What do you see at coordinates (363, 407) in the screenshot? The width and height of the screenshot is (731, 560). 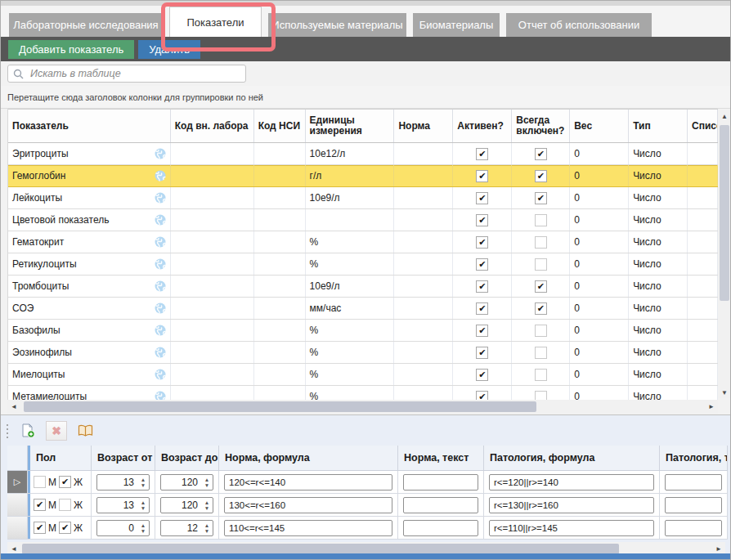 I see `indicators-horizontal-scrollbar: ◄ ►` at bounding box center [363, 407].